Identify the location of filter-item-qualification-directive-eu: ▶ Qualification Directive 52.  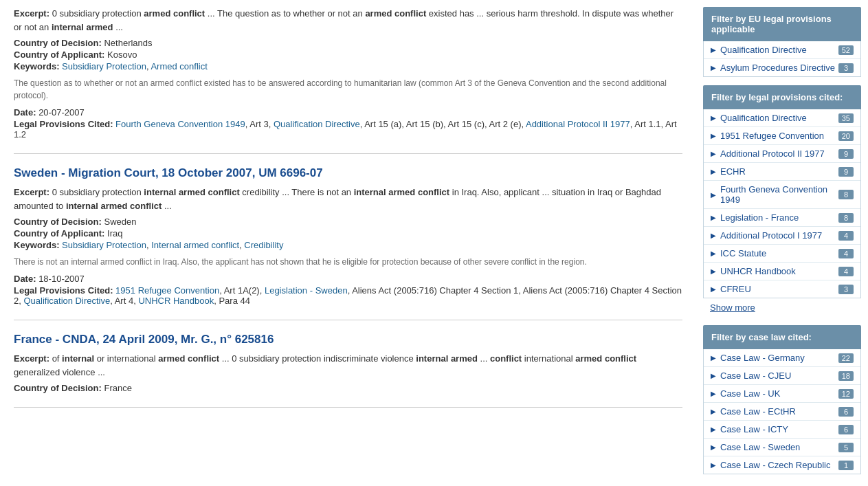
(782, 50).